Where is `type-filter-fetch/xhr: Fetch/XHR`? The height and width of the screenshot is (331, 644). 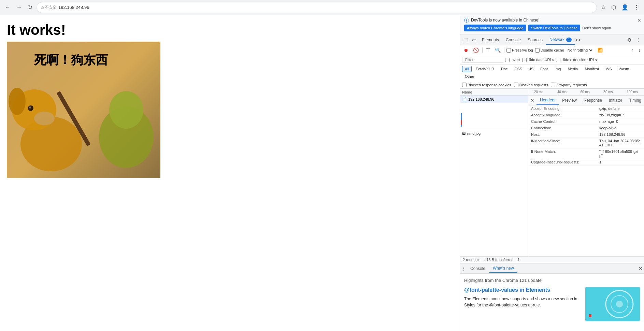
type-filter-fetch/xhr: Fetch/XHR is located at coordinates (485, 69).